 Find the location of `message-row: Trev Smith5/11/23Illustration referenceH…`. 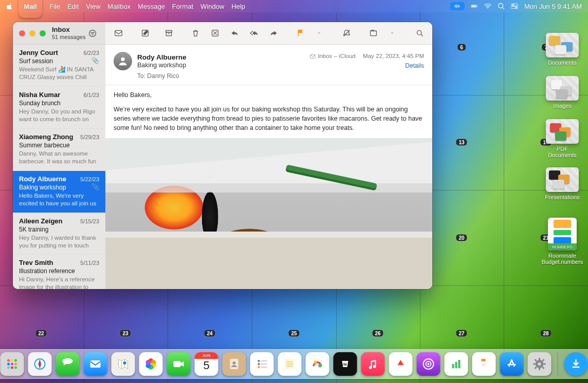

message-row: Trev Smith5/11/23Illustration referenceH… is located at coordinates (59, 272).